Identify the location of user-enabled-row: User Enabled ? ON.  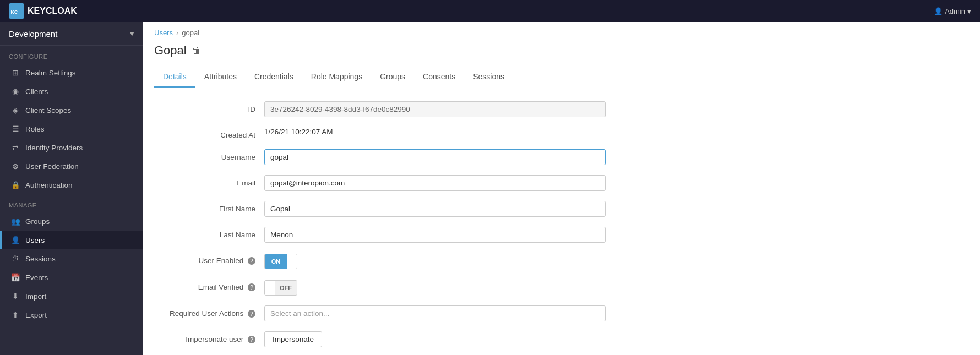
(562, 261).